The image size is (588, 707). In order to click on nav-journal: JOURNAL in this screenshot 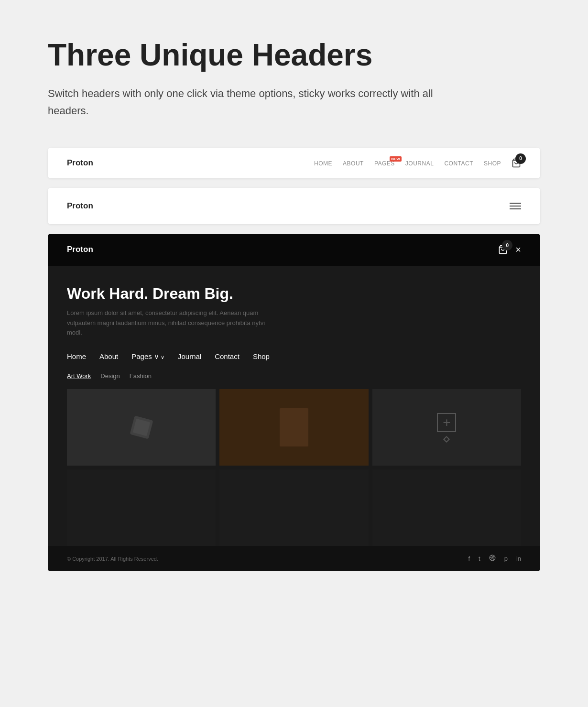, I will do `click(420, 163)`.